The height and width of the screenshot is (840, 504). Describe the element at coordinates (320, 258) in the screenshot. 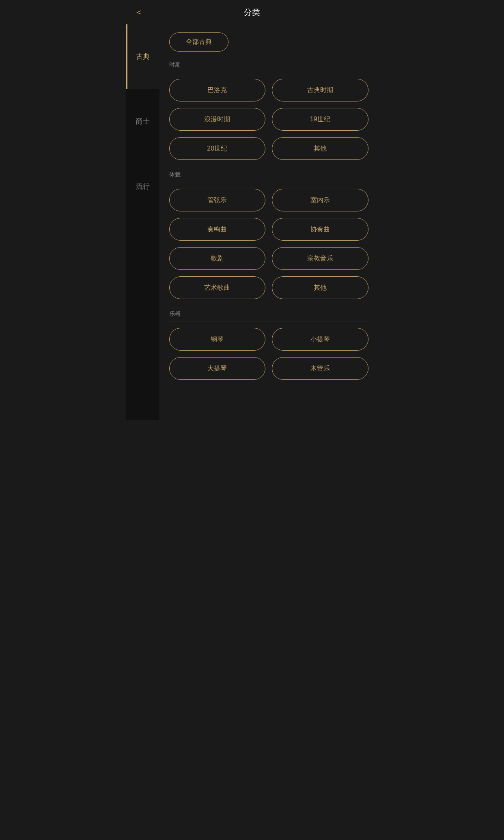

I see `tag-sacred: 宗教音乐` at that location.